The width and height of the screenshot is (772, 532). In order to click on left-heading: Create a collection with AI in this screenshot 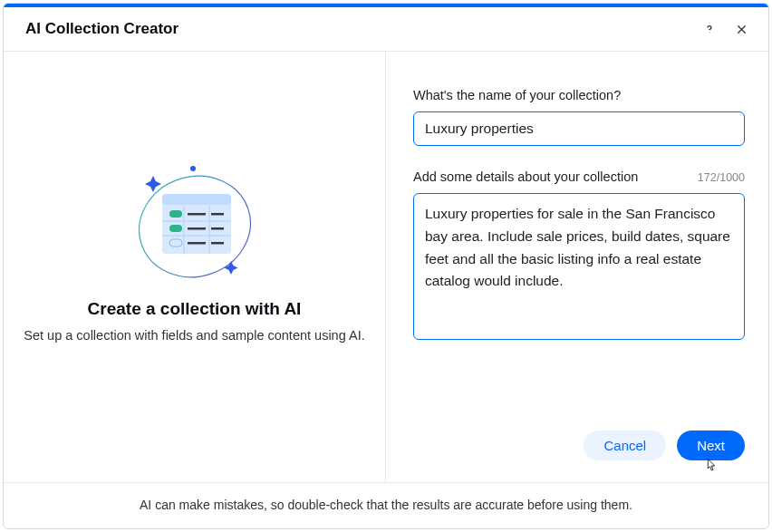, I will do `click(195, 309)`.